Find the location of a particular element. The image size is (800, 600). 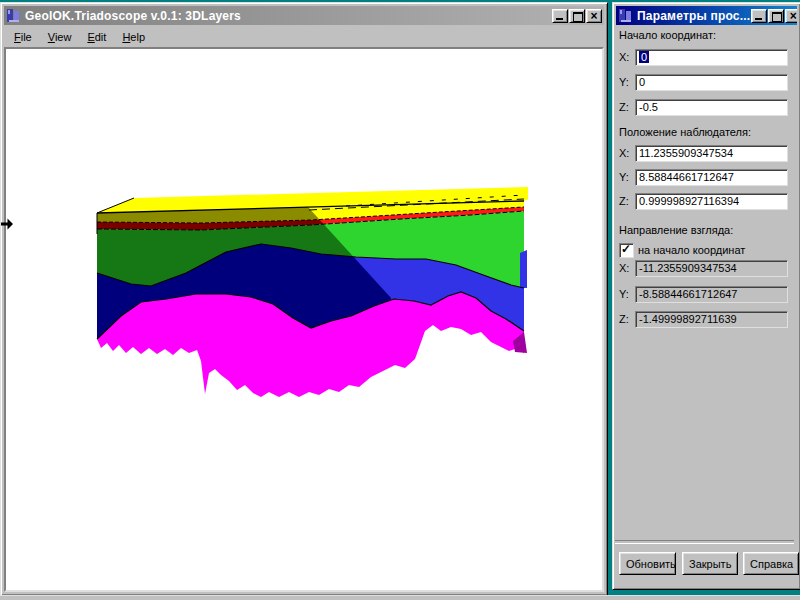

coord-row: X:-11.2355909347534 is located at coordinates (707, 268).